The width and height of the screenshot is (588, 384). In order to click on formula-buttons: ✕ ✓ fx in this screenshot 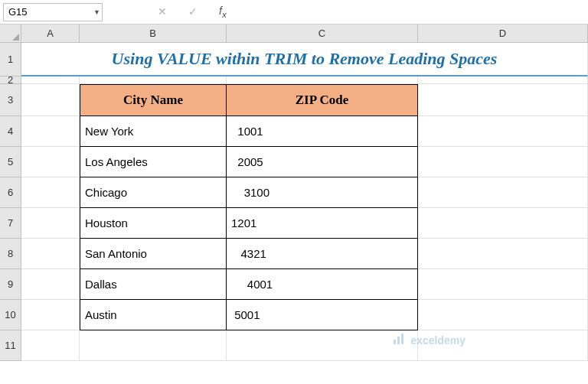, I will do `click(192, 12)`.